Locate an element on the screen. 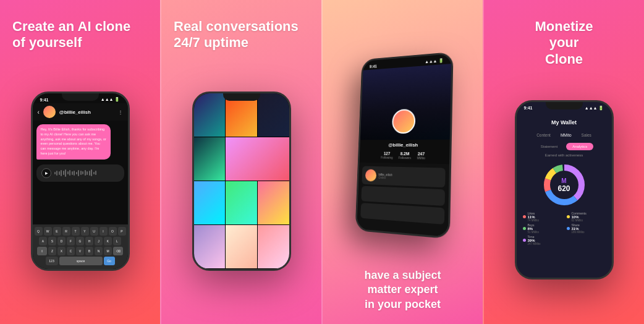  legend-grid: Likes 11% 74 MMito Comments 10% 62 MMito is located at coordinates (564, 231).